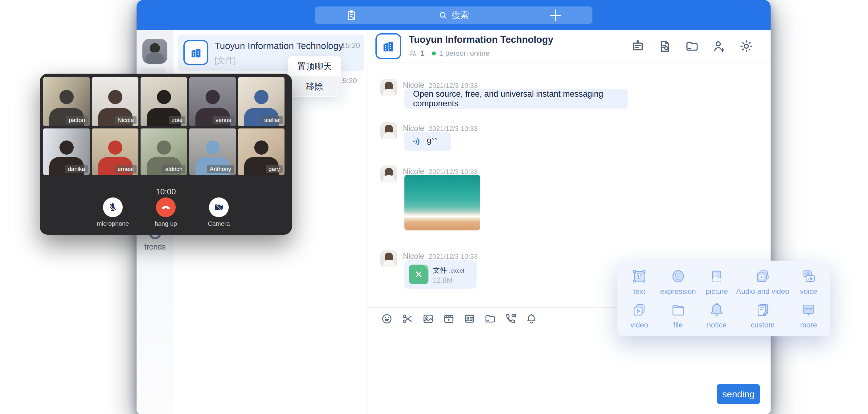 This screenshot has height=414, width=868. What do you see at coordinates (470, 319) in the screenshot?
I see `id-card-icon` at bounding box center [470, 319].